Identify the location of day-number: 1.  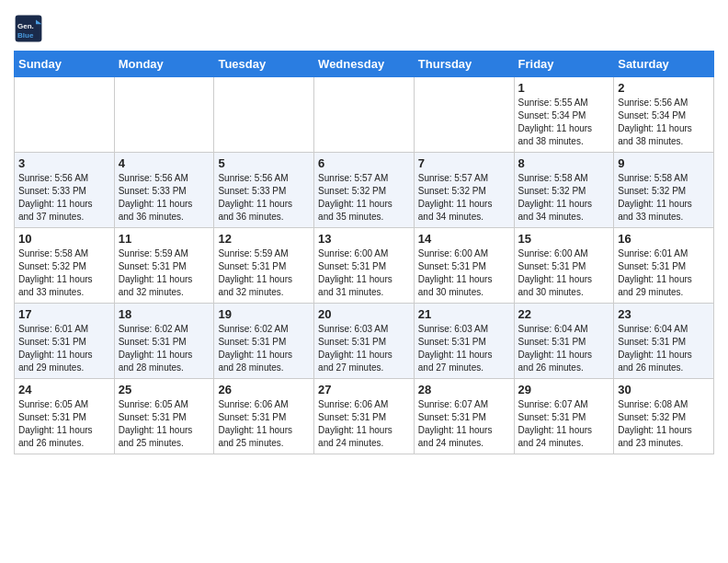
(564, 88).